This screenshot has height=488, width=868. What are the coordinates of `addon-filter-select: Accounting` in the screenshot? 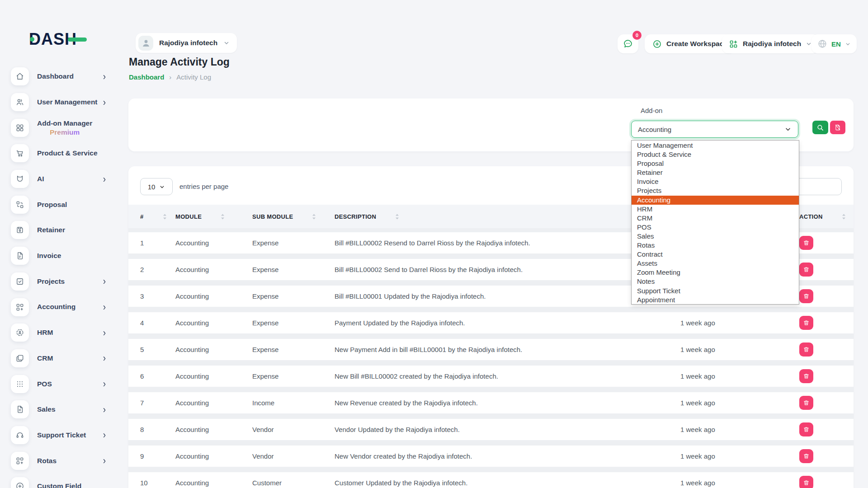 It's located at (715, 129).